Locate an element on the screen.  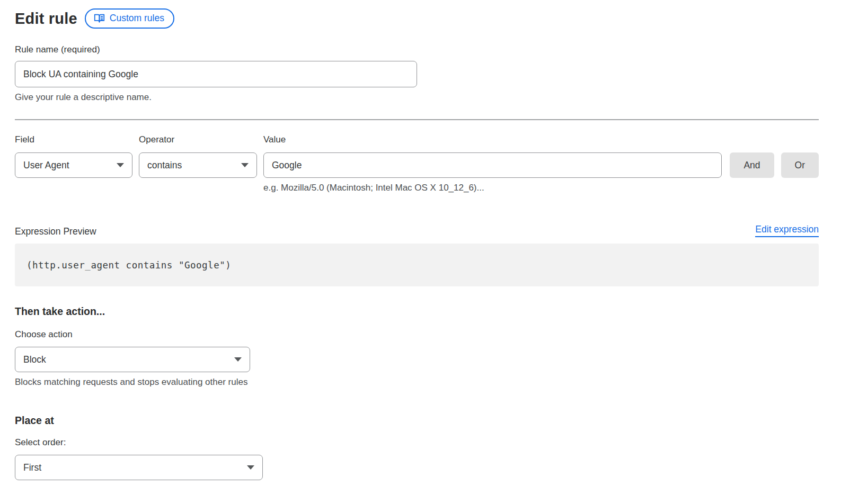
choose-action-label: Choose action is located at coordinates (417, 335).